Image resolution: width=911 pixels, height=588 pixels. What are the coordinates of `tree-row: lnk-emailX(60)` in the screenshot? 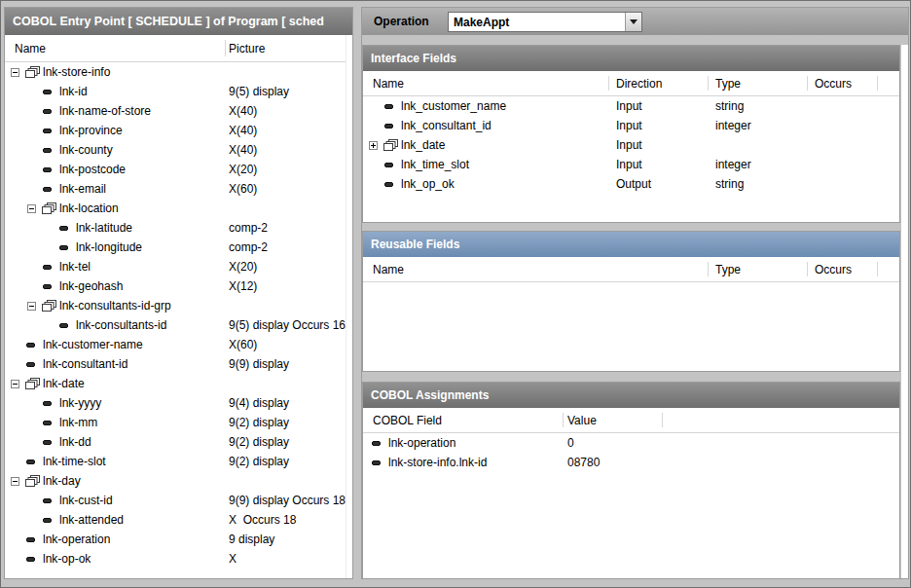 It's located at (179, 189).